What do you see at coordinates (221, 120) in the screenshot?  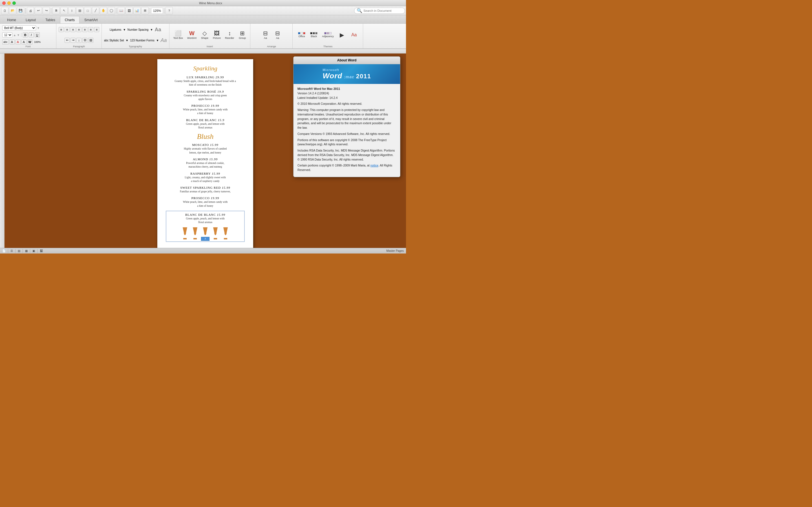 I see `wine-blanc1-price: 15.9` at bounding box center [221, 120].